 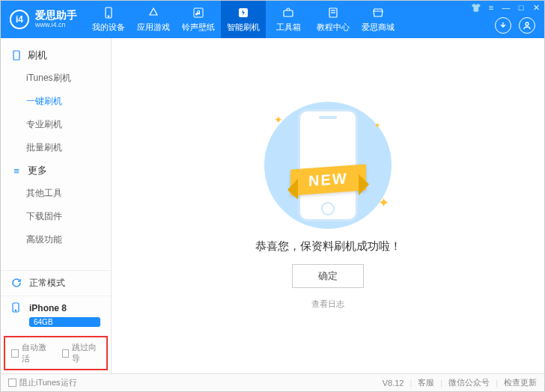 I want to click on flash-icon, so click(x=243, y=13).